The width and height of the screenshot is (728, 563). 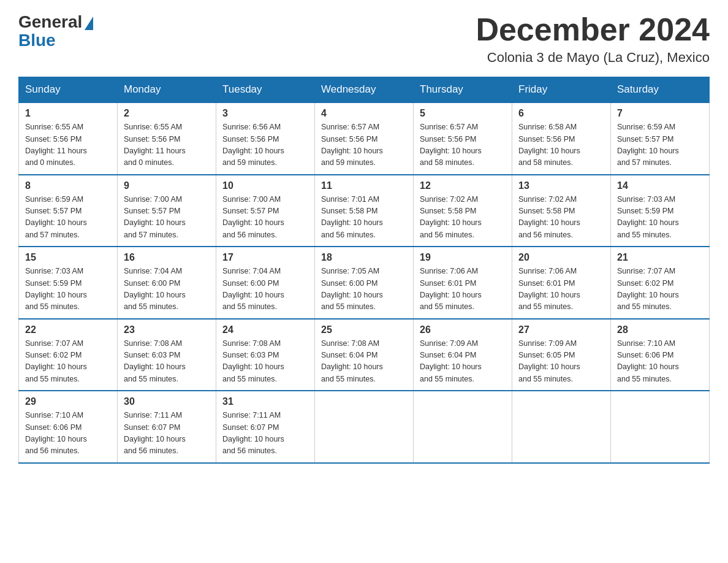 I want to click on calendar-cell: 30 Sunrise: 7:11 AMSunset: 6:07 PMDaylig…, so click(x=167, y=427).